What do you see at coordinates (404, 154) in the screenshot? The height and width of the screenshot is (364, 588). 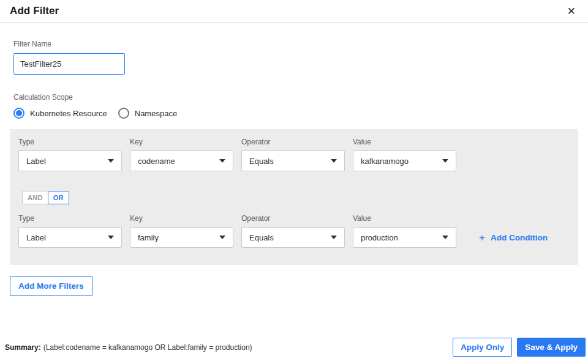 I see `condition-field-value: Value kafkanamogo` at bounding box center [404, 154].